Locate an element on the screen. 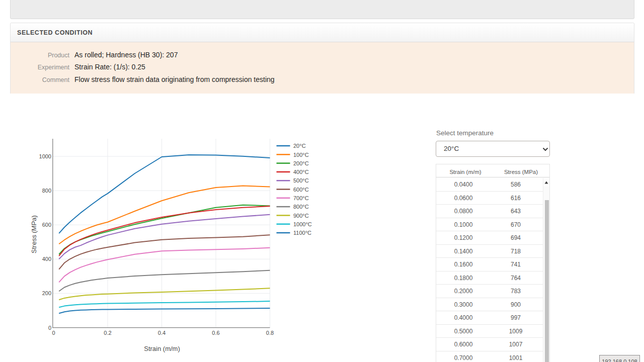  svg-text: Strain (m/m) is located at coordinates (162, 349).